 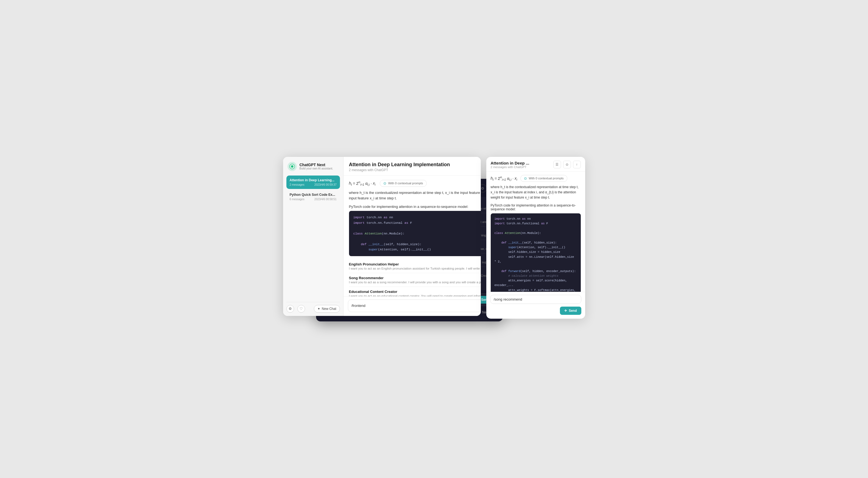 What do you see at coordinates (536, 178) in the screenshot?
I see `right-latex-row: ht = Σni=1 αt,i · xi ⊙ With 0 contextual…` at bounding box center [536, 178].